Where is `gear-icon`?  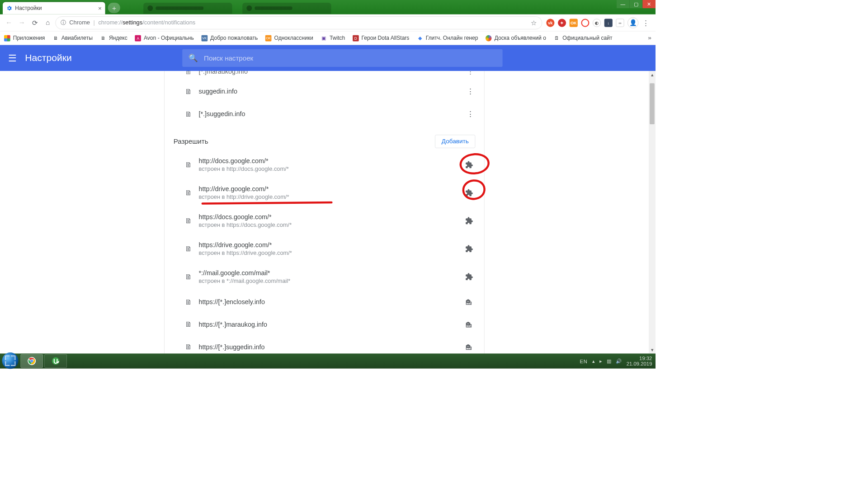 gear-icon is located at coordinates (9, 8).